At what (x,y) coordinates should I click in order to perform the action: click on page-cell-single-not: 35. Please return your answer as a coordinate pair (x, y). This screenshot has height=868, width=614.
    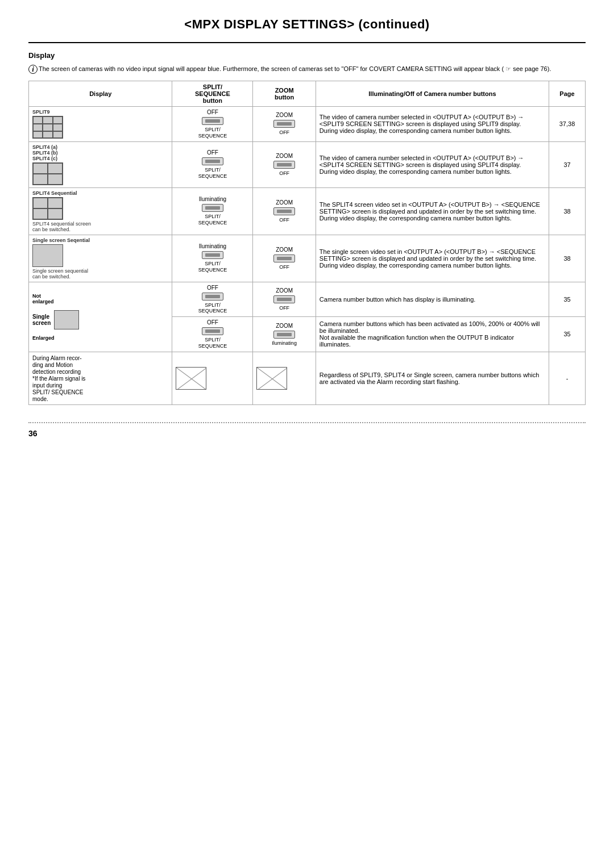
    Looking at the image, I should click on (567, 299).